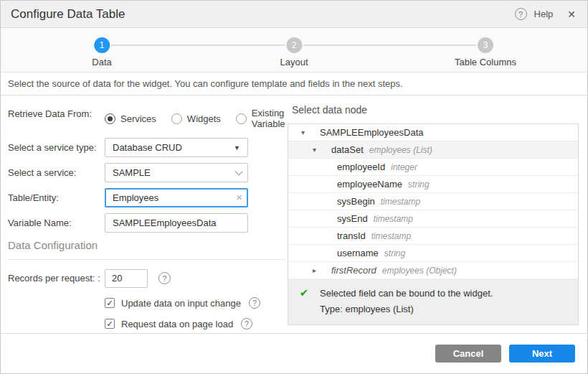 This screenshot has width=588, height=374. What do you see at coordinates (56, 279) in the screenshot?
I see `records-per-request-label: Records per request: :` at bounding box center [56, 279].